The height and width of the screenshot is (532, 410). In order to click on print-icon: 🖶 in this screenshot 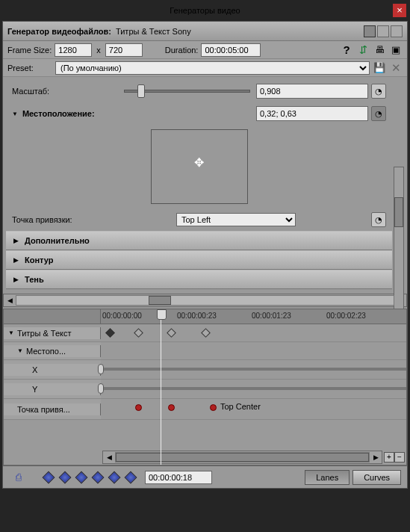, I will do `click(379, 50)`.